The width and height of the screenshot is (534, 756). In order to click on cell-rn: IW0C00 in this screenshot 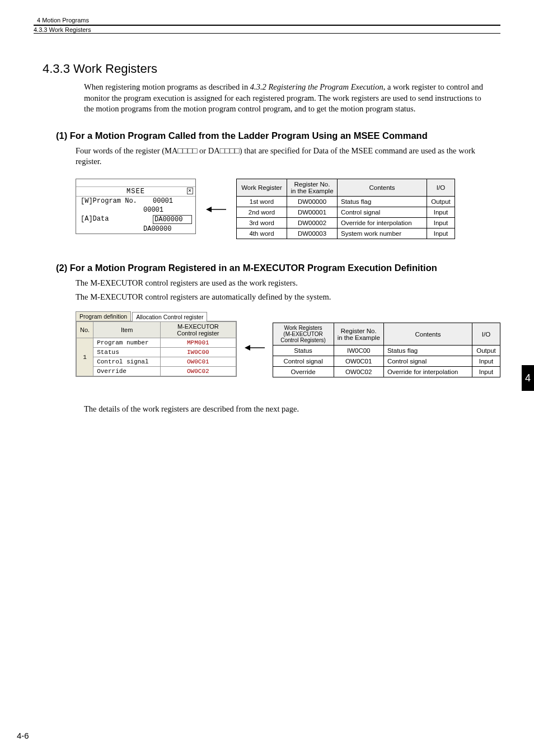, I will do `click(358, 351)`.